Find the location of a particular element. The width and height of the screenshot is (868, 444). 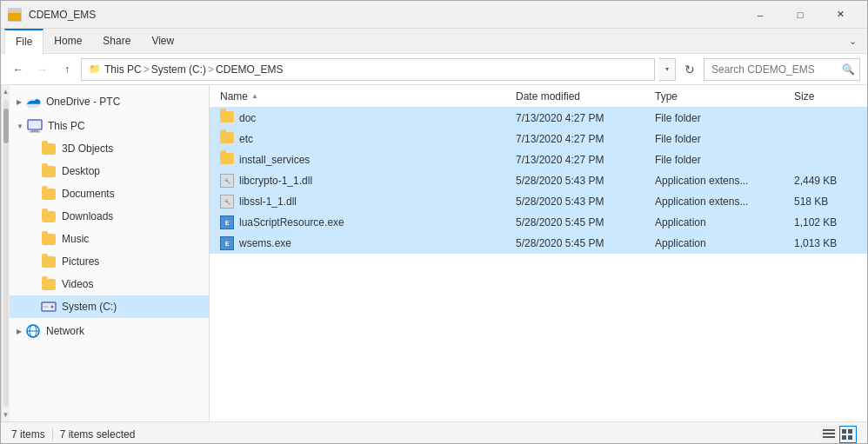

sidebar-label-3d-objects: 3D Objects is located at coordinates (87, 149).